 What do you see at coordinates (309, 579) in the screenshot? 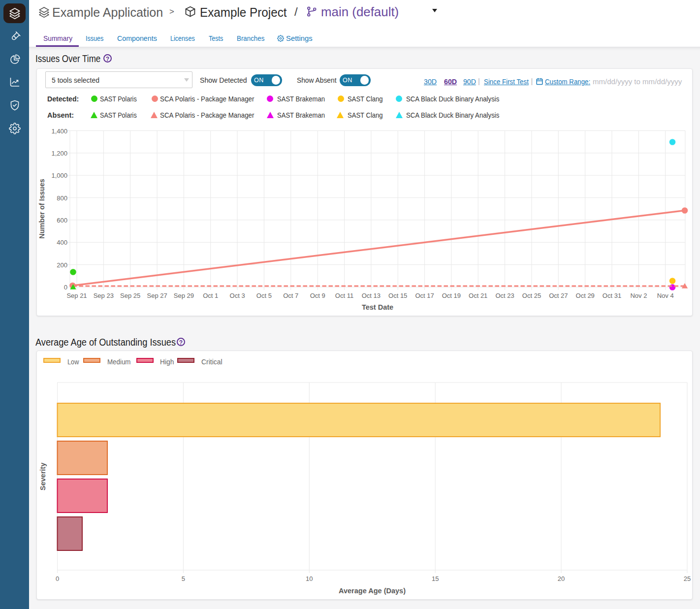
I see `svg-text: 10` at bounding box center [309, 579].